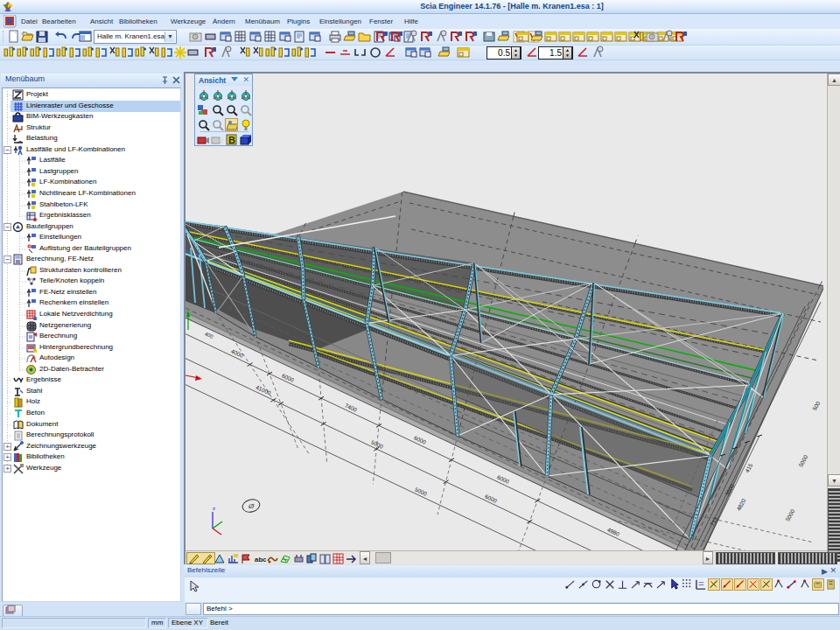 Image resolution: width=840 pixels, height=630 pixels. I want to click on svg-text: Ø, so click(251, 506).